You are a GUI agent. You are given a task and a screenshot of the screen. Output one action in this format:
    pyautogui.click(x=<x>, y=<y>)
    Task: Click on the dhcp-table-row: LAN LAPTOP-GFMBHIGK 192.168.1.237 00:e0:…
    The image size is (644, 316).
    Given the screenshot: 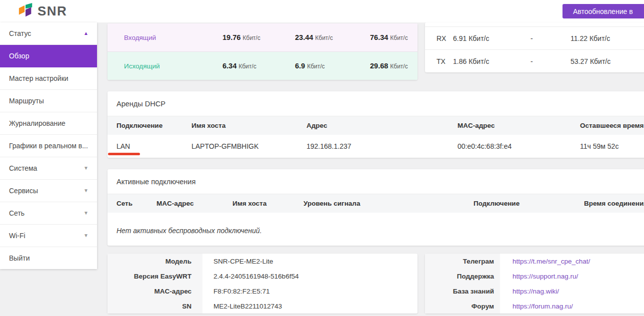 What is the action you would take?
    pyautogui.click(x=376, y=146)
    